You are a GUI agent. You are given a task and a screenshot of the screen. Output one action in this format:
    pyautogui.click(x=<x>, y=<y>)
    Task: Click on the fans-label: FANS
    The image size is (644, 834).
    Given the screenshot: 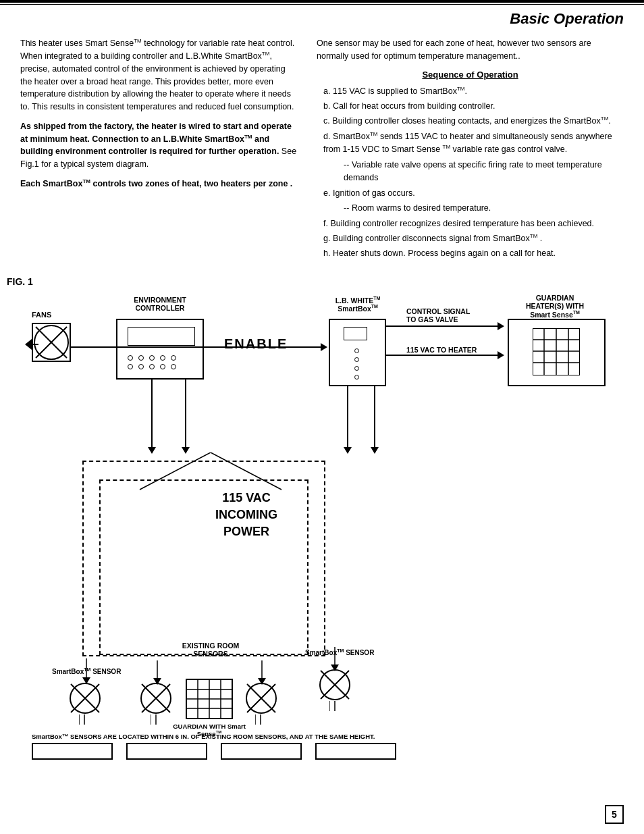 What is the action you would take?
    pyautogui.click(x=42, y=315)
    